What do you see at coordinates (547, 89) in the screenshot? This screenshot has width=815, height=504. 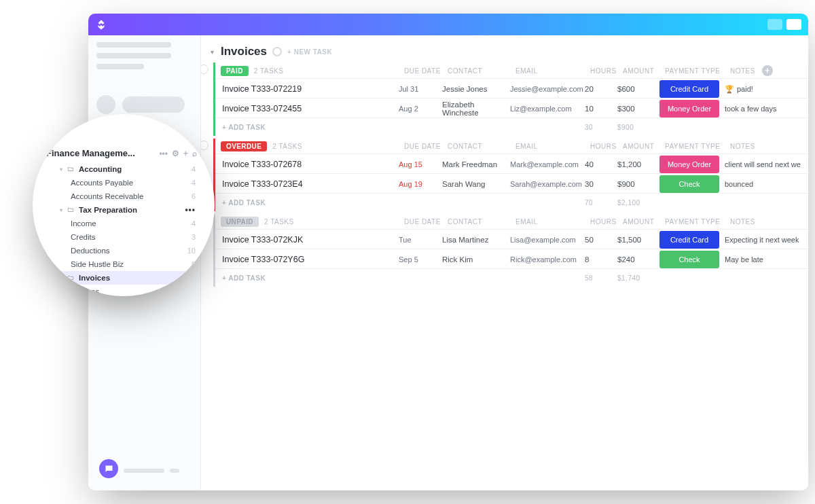 I see `cell-email: Jessie@example.com` at bounding box center [547, 89].